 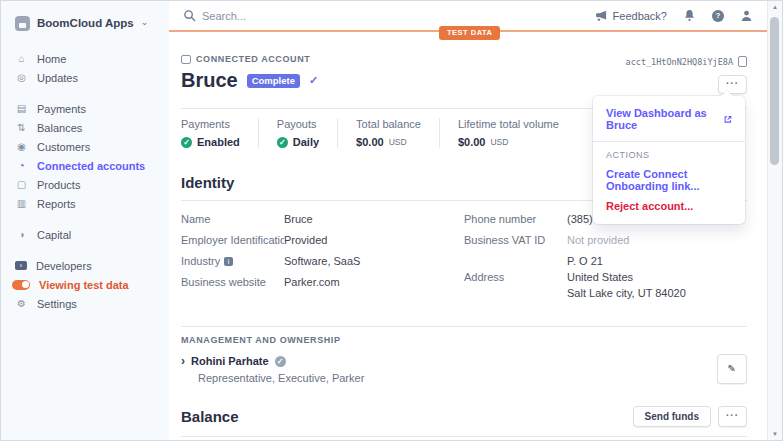 I want to click on edit-person-button: ✎, so click(x=732, y=369).